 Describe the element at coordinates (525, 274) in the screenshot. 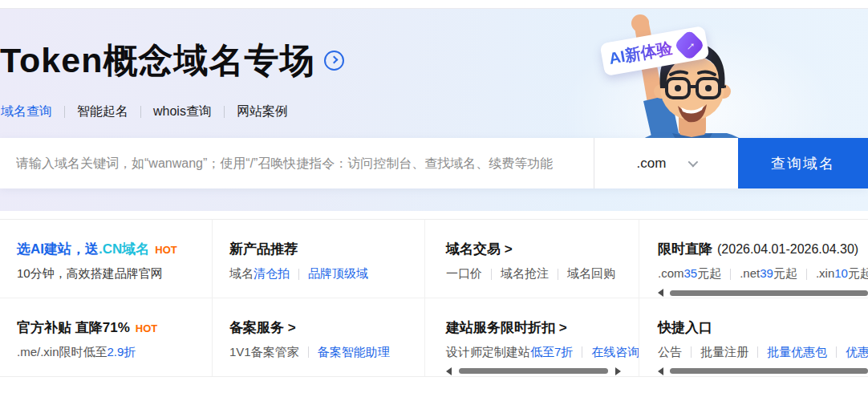

I see `link-backorder: 域名抢注` at that location.